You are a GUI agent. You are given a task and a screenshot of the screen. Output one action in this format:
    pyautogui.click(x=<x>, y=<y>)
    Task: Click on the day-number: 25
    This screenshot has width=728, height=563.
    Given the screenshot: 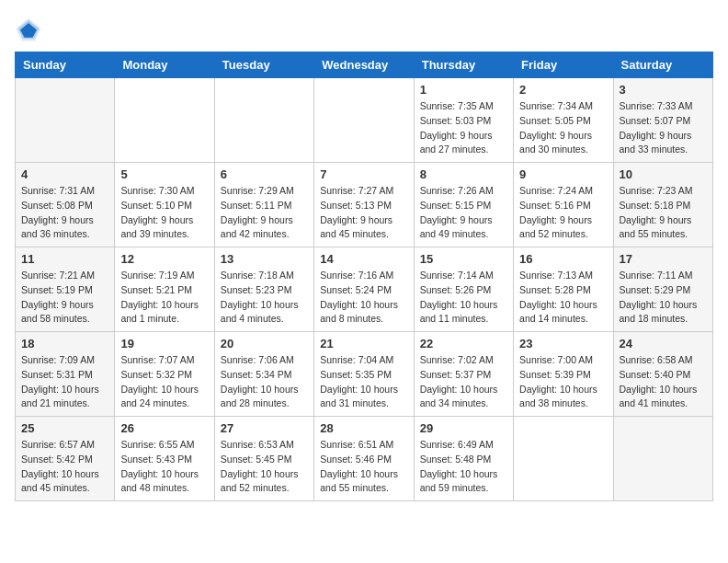 What is the action you would take?
    pyautogui.click(x=64, y=429)
    